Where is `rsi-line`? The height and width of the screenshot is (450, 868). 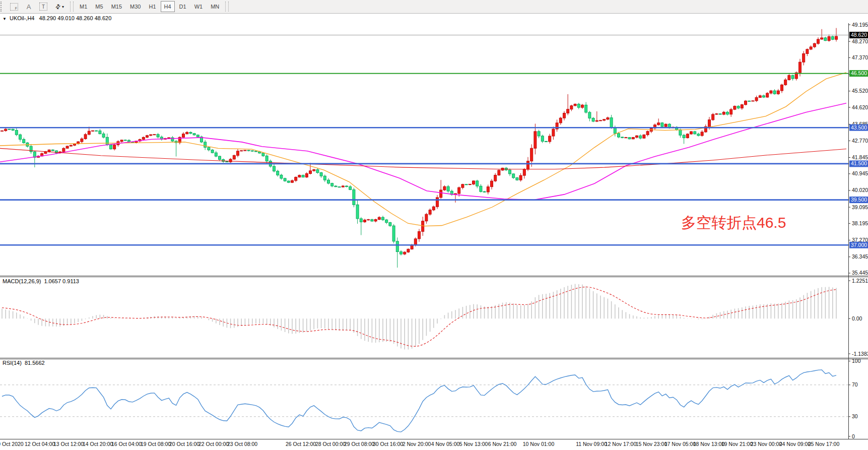
rsi-line is located at coordinates (419, 401).